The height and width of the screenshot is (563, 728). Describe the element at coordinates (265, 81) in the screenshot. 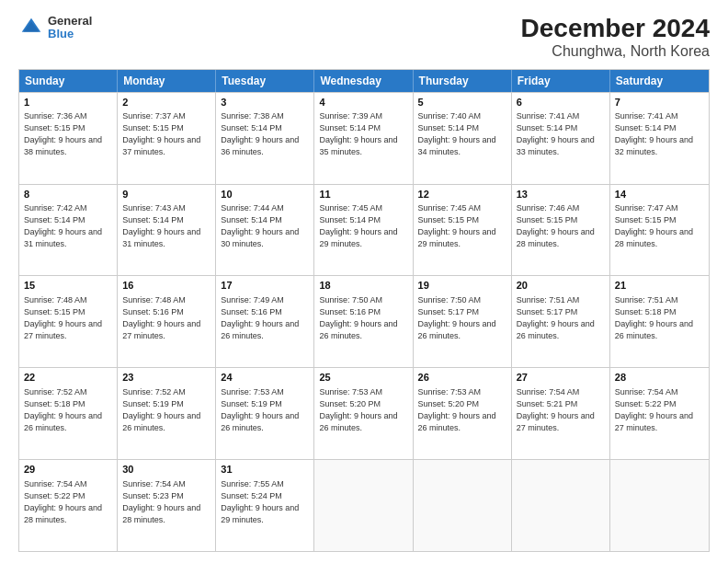

I see `header-tuesday: Tuesday` at that location.